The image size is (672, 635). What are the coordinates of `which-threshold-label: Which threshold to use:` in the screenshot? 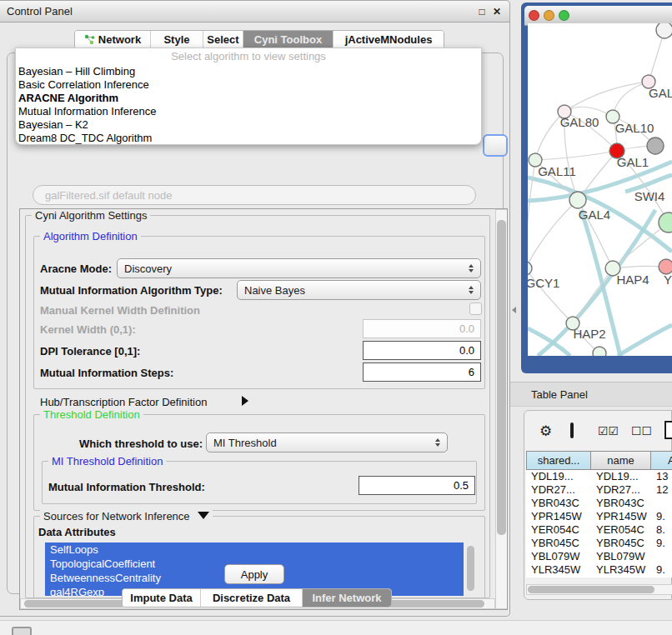 It's located at (141, 443).